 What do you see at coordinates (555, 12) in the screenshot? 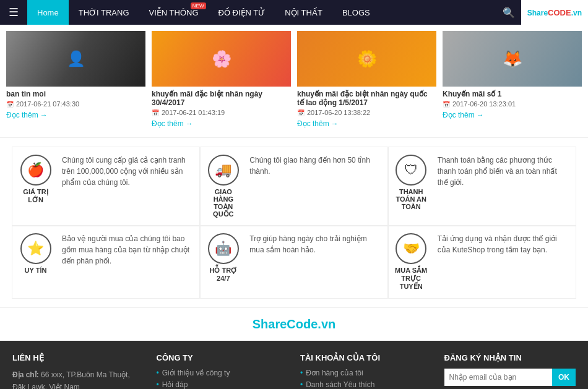
I see `site-logo: ShareCODE.vn` at bounding box center [555, 12].